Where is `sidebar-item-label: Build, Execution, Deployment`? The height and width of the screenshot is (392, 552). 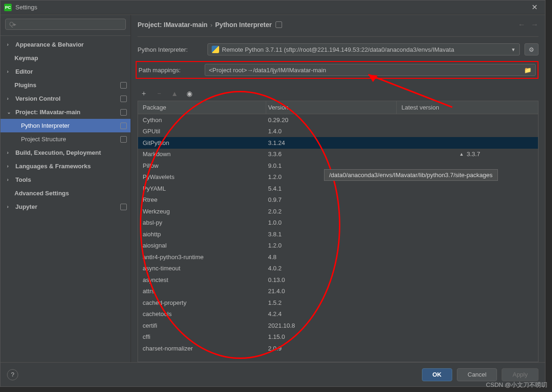 sidebar-item-label: Build, Execution, Deployment is located at coordinates (58, 153).